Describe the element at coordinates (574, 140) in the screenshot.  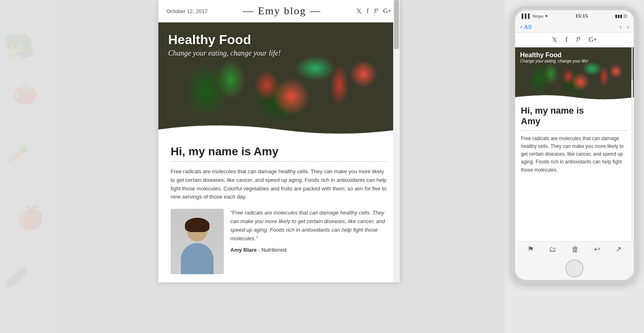
I see `phone-text-content: Hi, my name is Amy Free radicals are mol…` at that location.